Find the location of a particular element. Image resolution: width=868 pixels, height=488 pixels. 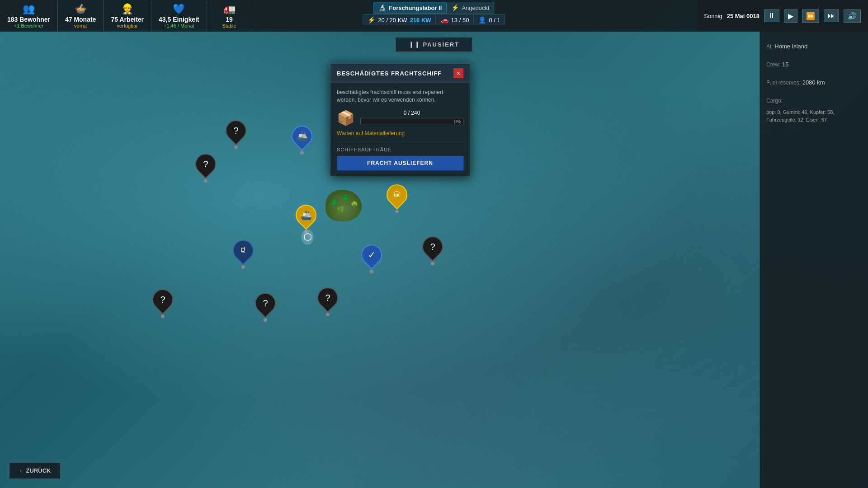

orders-label: SCHIFFSAUFTRÄGE is located at coordinates (400, 150).